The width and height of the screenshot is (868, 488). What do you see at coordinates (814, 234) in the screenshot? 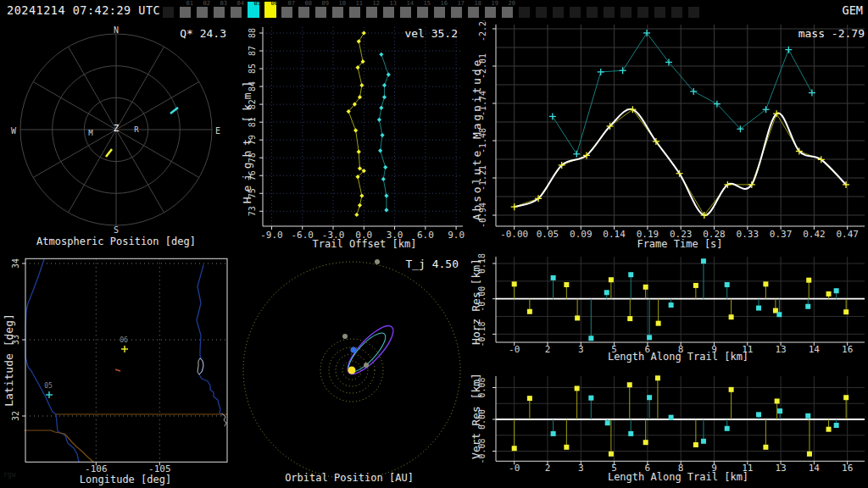
I see `tick-label: 0.42` at bounding box center [814, 234].